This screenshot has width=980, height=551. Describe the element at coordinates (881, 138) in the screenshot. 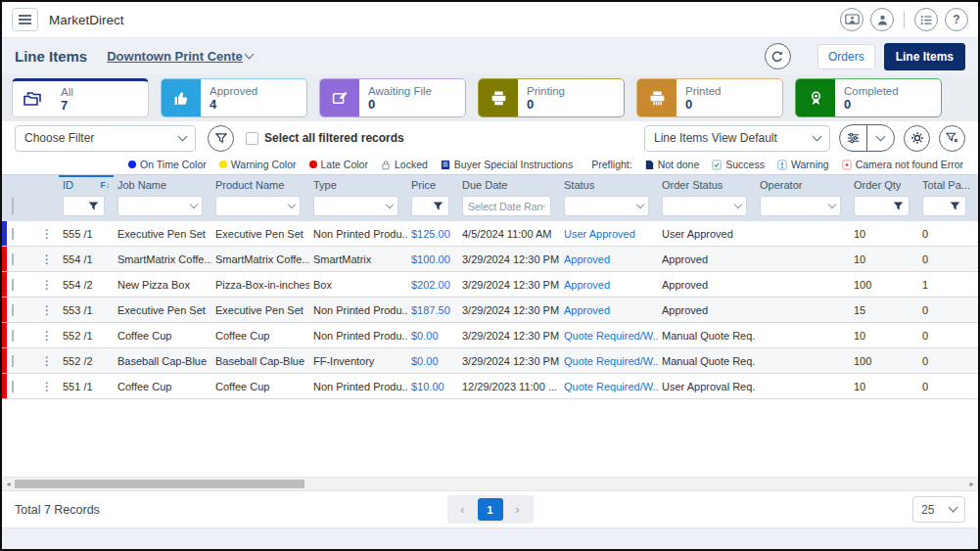

I see `column-options-chevron-button` at that location.